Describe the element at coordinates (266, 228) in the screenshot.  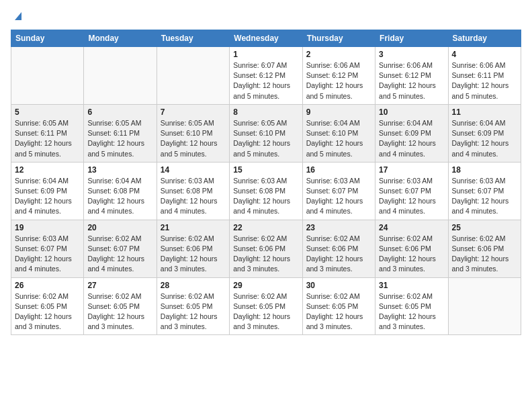
I see `day-number: 22` at that location.